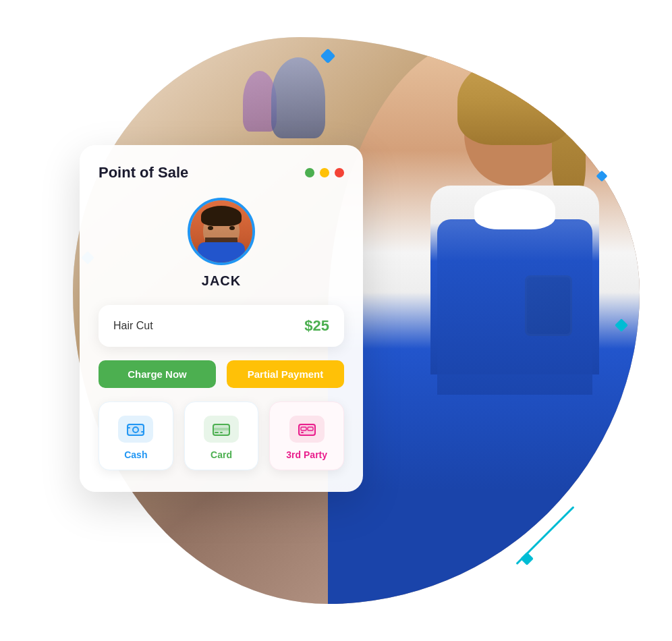 This screenshot has width=672, height=641. What do you see at coordinates (221, 173) in the screenshot?
I see `pos-header: Point of Sale` at bounding box center [221, 173].